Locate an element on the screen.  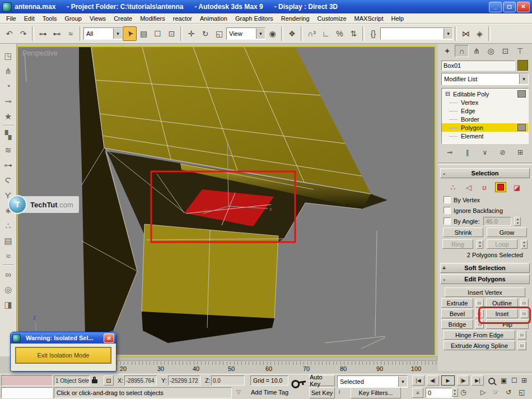
arc-rotate-icon: ↺ is located at coordinates (508, 392).